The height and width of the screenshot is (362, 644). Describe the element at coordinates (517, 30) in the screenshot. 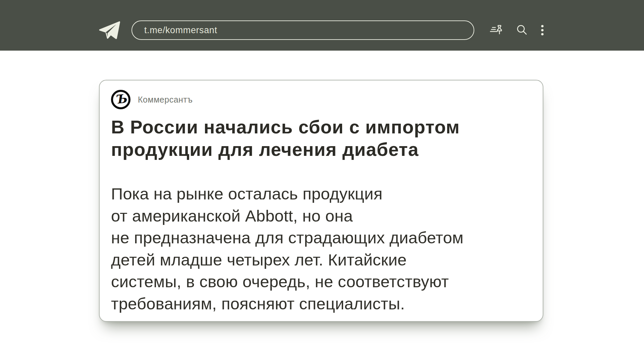

I see `topbar-icons` at that location.